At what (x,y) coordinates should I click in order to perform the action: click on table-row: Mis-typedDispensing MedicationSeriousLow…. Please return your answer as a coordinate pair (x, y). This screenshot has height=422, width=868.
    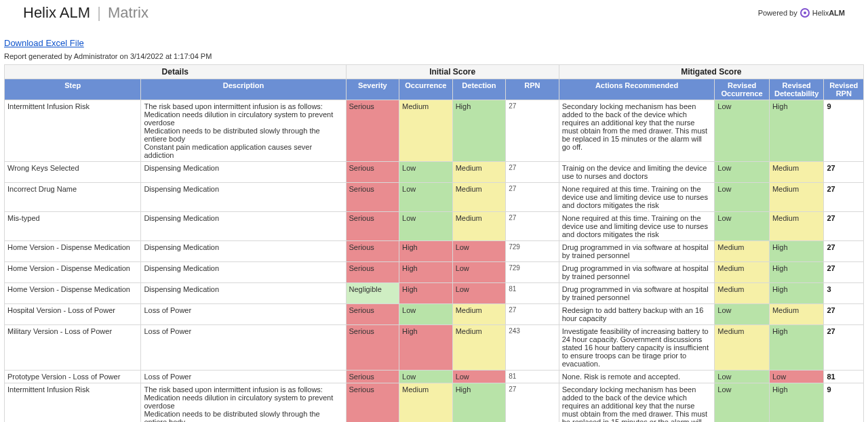
    Looking at the image, I should click on (434, 226).